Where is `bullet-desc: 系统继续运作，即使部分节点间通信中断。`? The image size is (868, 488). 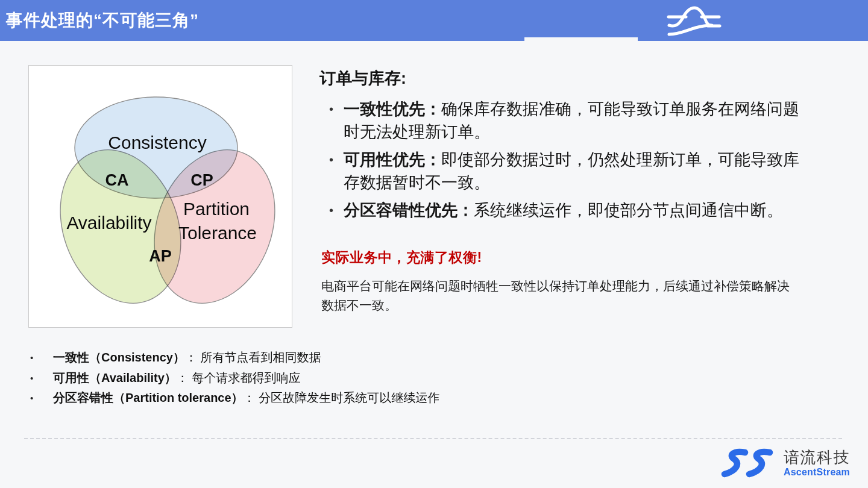 bullet-desc: 系统继续运作，即使部分节点间通信中断。 is located at coordinates (628, 210).